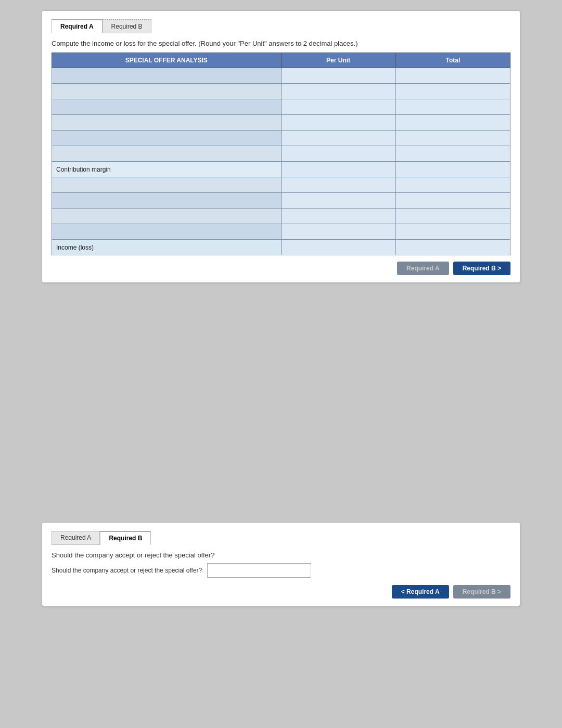 The image size is (562, 728). I want to click on required-a-button-disabled: Required A, so click(423, 268).